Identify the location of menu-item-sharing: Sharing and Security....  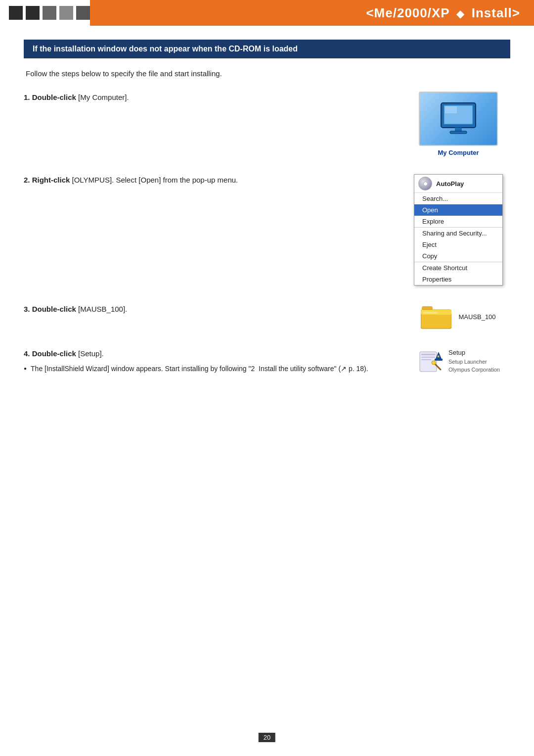
(458, 233).